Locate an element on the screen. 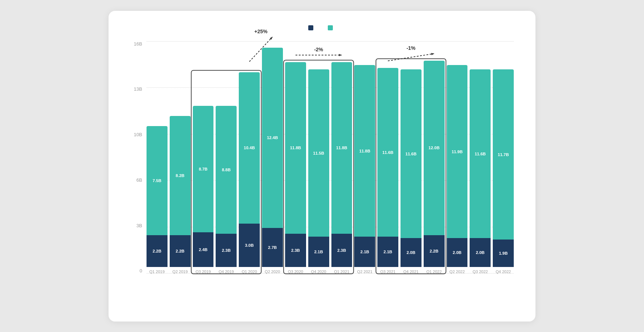 The image size is (644, 332). x-label-q1-2020: Q1 2020 is located at coordinates (249, 272).